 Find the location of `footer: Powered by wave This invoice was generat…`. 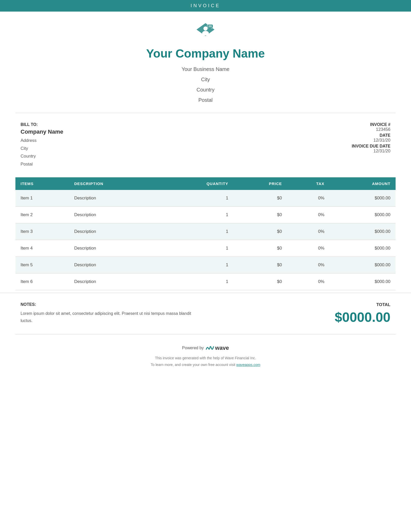

footer: Powered by wave This invoice was generat… is located at coordinates (206, 355).